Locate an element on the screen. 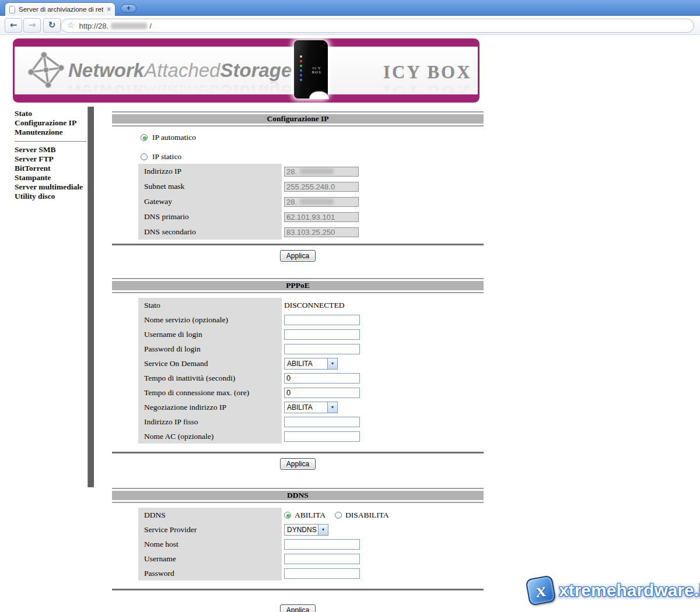 The image size is (700, 612). row-label: Username is located at coordinates (210, 558).